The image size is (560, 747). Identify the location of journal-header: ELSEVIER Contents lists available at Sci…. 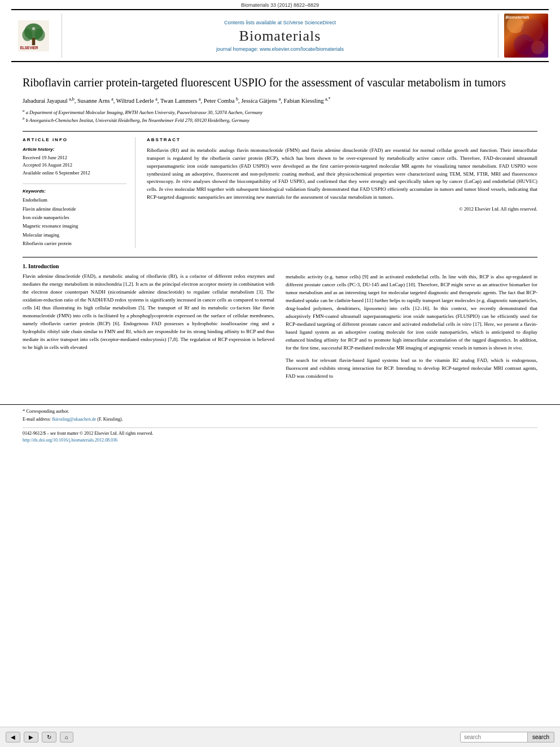
(280, 36).